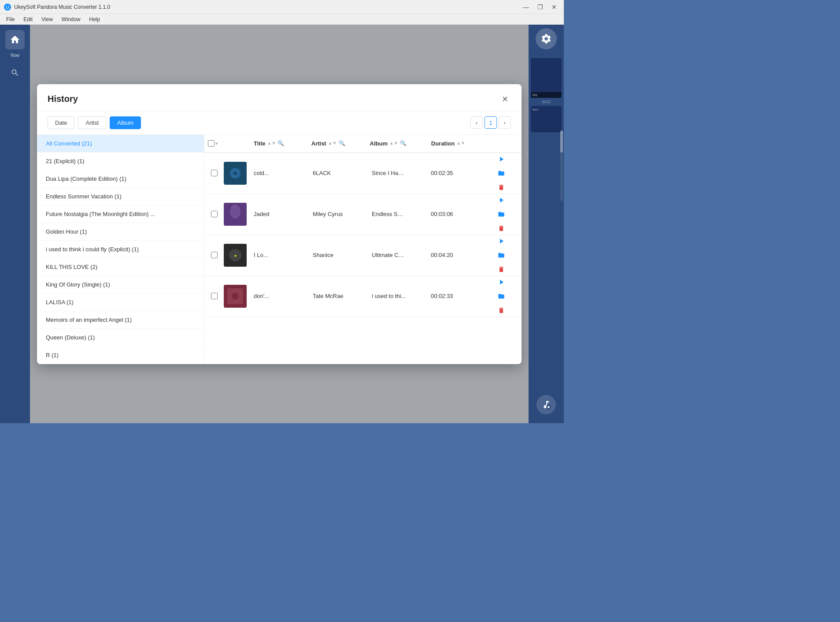  What do you see at coordinates (214, 173) in the screenshot?
I see `row-1-checkbox` at bounding box center [214, 173].